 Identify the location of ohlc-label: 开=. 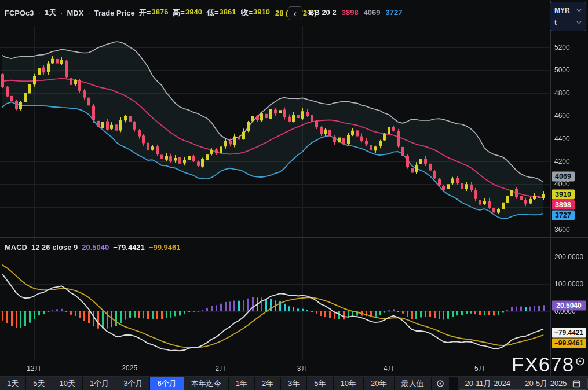
(145, 13).